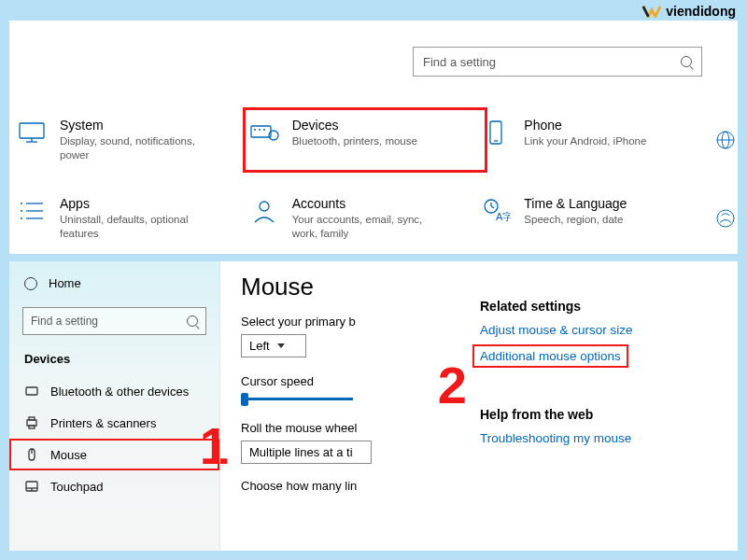  I want to click on category-title: Accounts, so click(362, 203).